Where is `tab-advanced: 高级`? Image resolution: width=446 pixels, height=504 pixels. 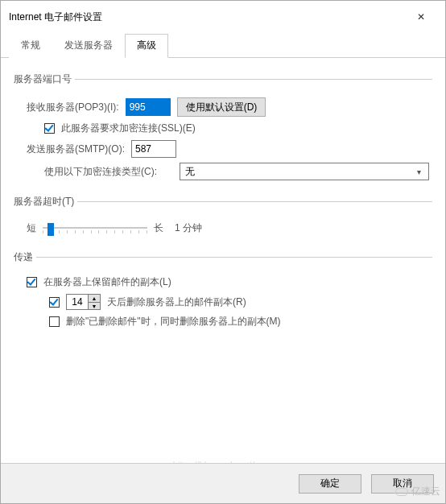 tab-advanced: 高级 is located at coordinates (147, 46).